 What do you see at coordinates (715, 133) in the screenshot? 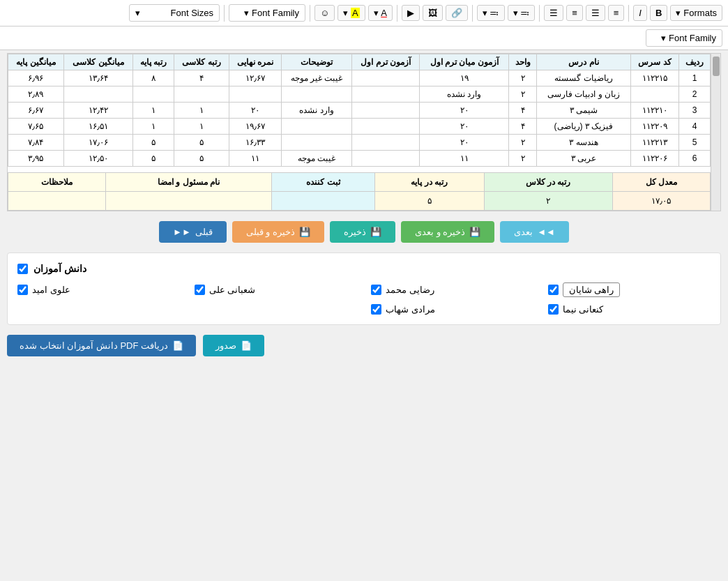
I see `scrollbar-track` at bounding box center [715, 133].